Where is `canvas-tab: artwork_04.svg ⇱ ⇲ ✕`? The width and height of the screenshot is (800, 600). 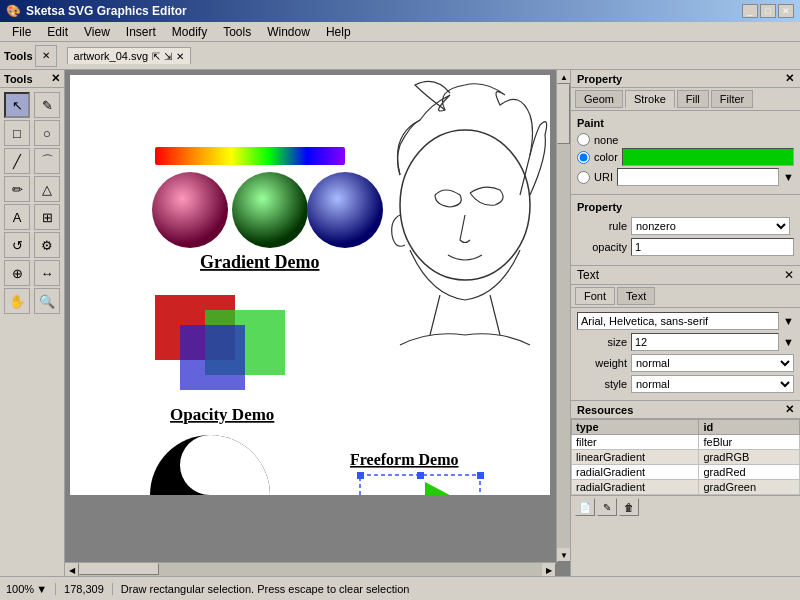
canvas-tab: artwork_04.svg ⇱ ⇲ ✕ is located at coordinates (130, 56).